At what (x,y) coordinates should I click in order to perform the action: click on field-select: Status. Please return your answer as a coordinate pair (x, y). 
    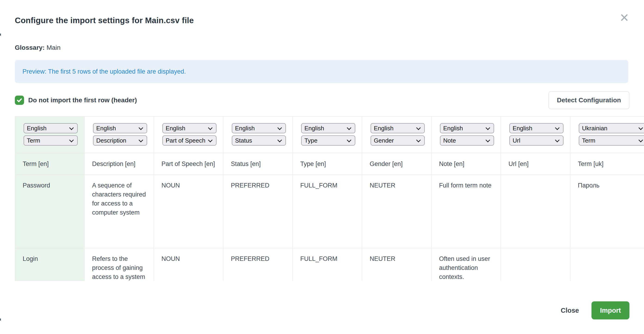
    Looking at the image, I should click on (259, 141).